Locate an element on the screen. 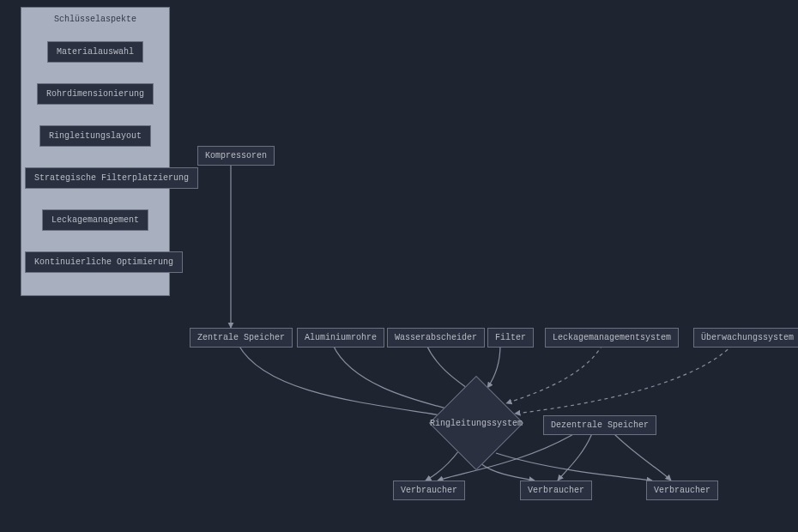  panel-item-ringleitungslayout: Ringleitungslayout is located at coordinates (95, 136).